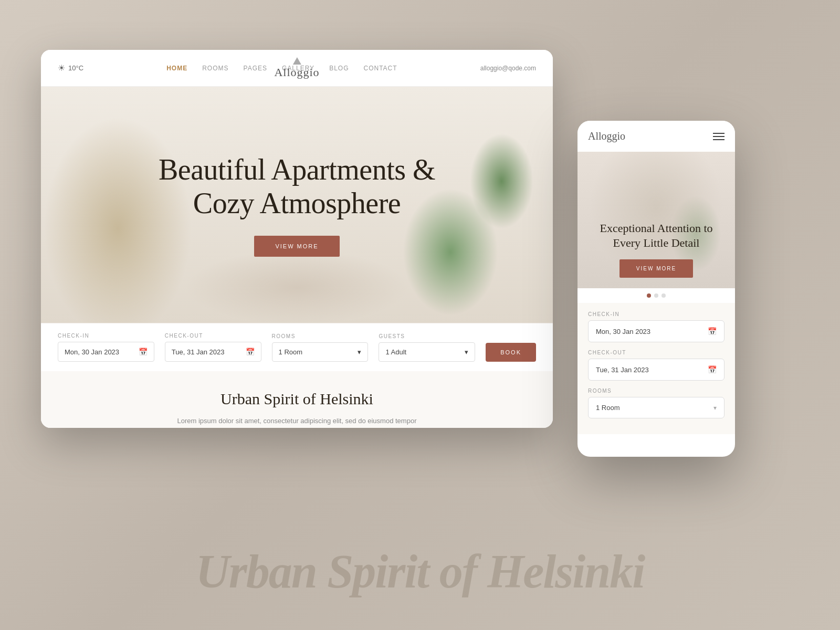  I want to click on nav-home: HOME, so click(177, 68).